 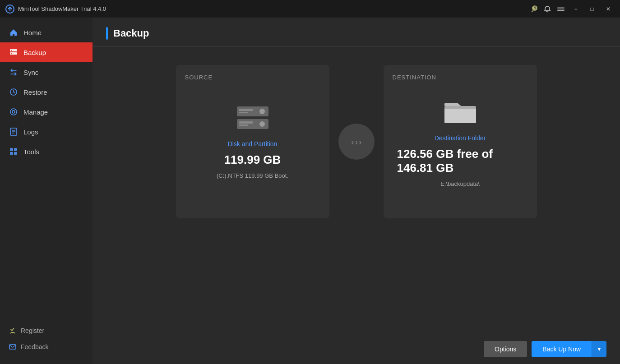 I want to click on sidebar-item-home: Home, so click(x=46, y=32).